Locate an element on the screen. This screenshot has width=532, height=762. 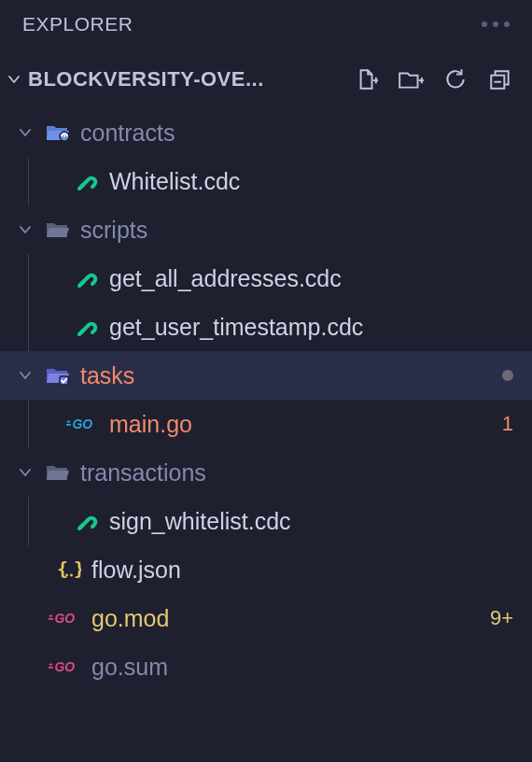
file-label: Whitelist.cdc is located at coordinates (312, 181).